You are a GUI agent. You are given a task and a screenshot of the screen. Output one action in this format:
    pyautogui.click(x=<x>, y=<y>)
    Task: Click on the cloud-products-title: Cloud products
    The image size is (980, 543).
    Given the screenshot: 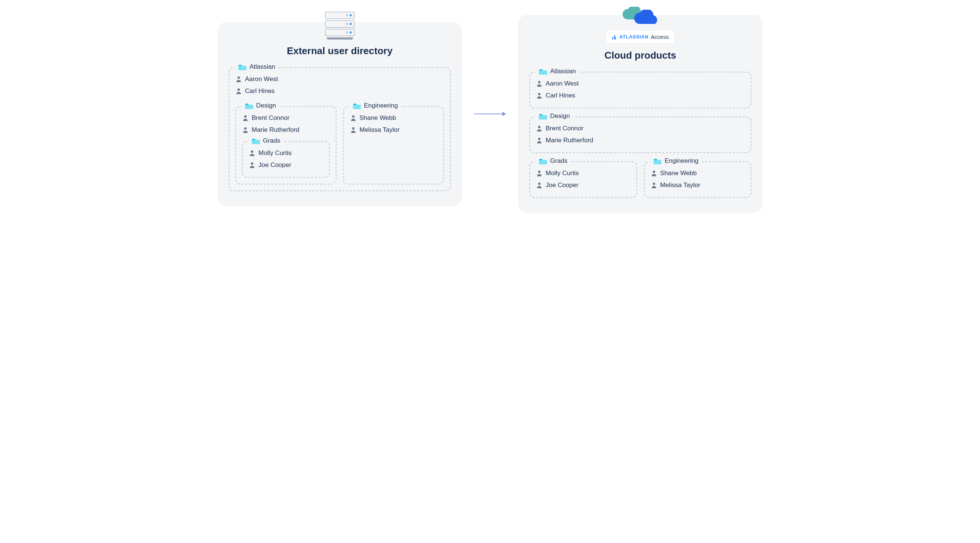 What is the action you would take?
    pyautogui.click(x=640, y=56)
    